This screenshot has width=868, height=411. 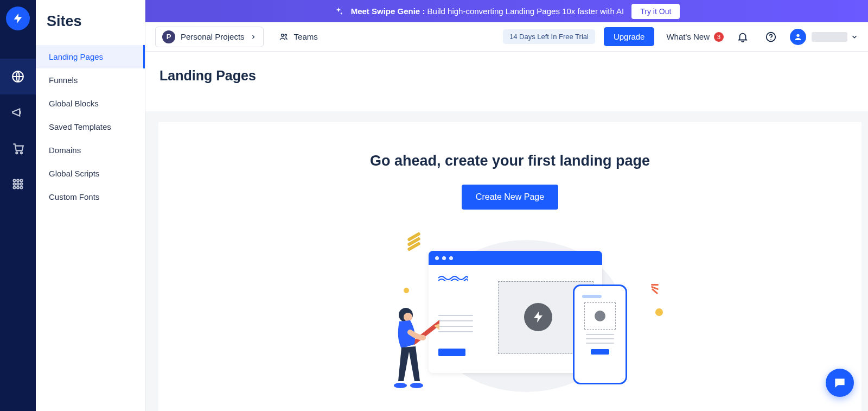 What do you see at coordinates (253, 37) in the screenshot?
I see `chevron-right-icon` at bounding box center [253, 37].